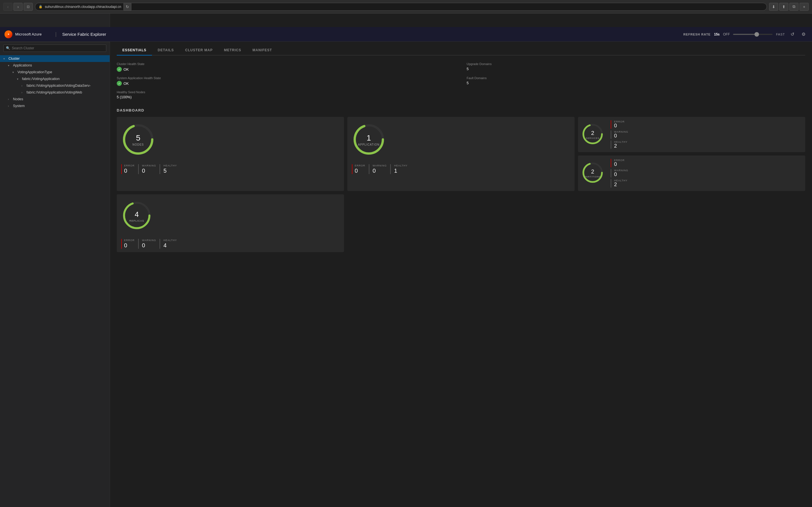  I want to click on tree-item-1: ▾Applications, so click(55, 65).